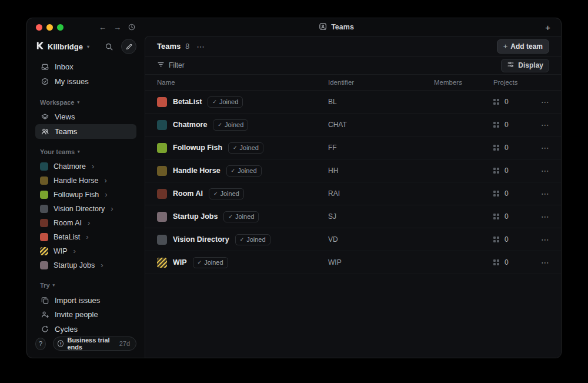  Describe the element at coordinates (86, 286) in the screenshot. I see `section-header-try: Try ▾` at that location.